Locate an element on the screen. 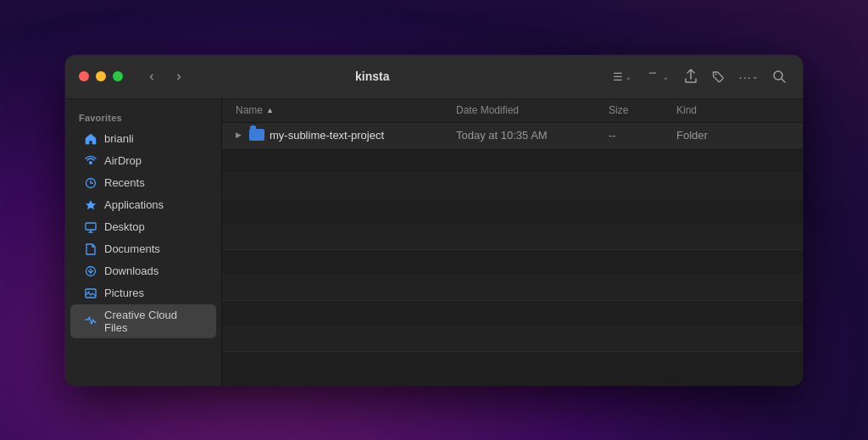  sidebar-item-downloads: Downloads is located at coordinates (143, 271).